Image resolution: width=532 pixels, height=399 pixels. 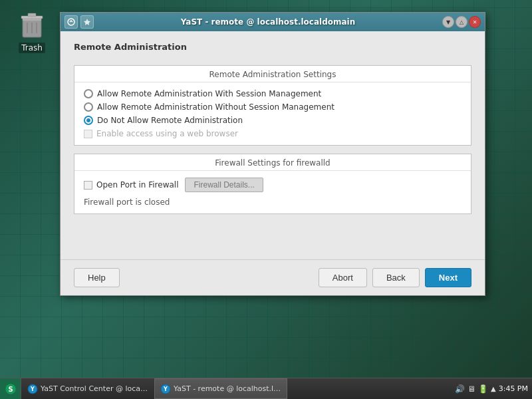 I want to click on tray-up-arrow-icon: ▲, so click(x=493, y=388).